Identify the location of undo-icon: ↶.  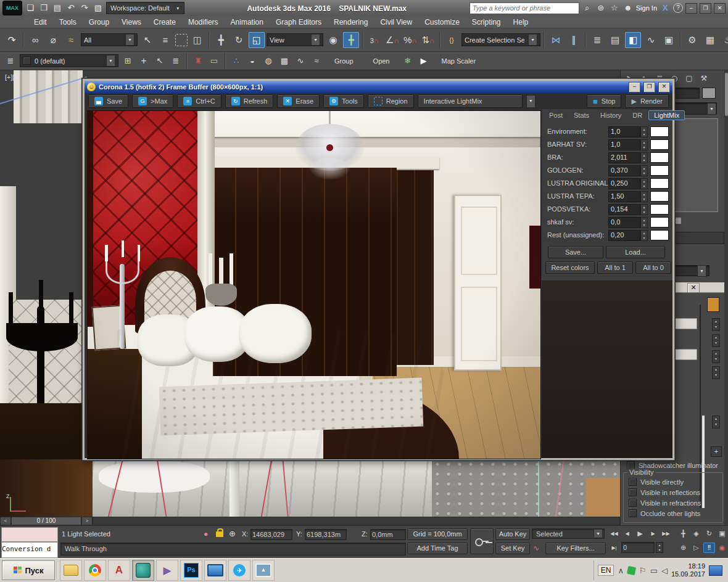
(71, 8).